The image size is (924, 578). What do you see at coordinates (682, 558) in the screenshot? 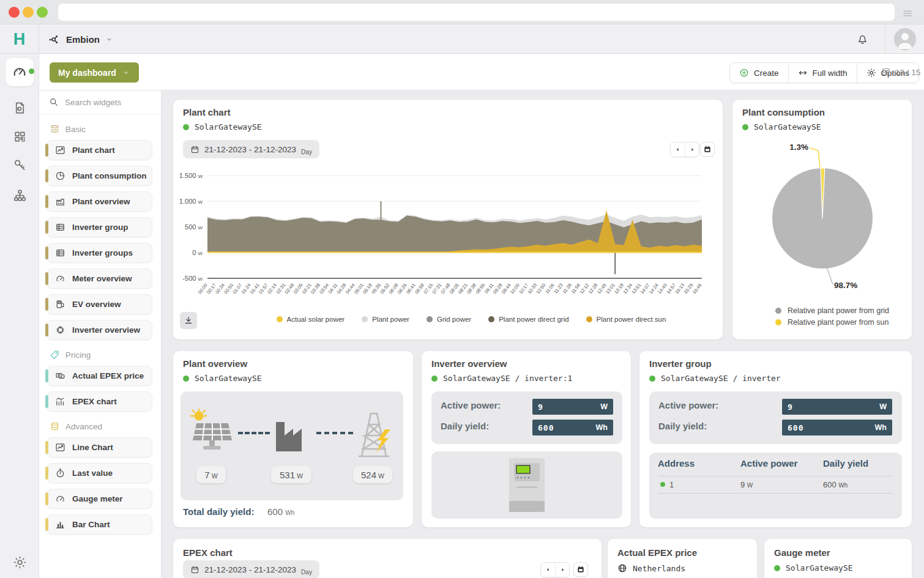
I see `widget-actual-epex-price: Actual EPEX price Netherlands` at bounding box center [682, 558].